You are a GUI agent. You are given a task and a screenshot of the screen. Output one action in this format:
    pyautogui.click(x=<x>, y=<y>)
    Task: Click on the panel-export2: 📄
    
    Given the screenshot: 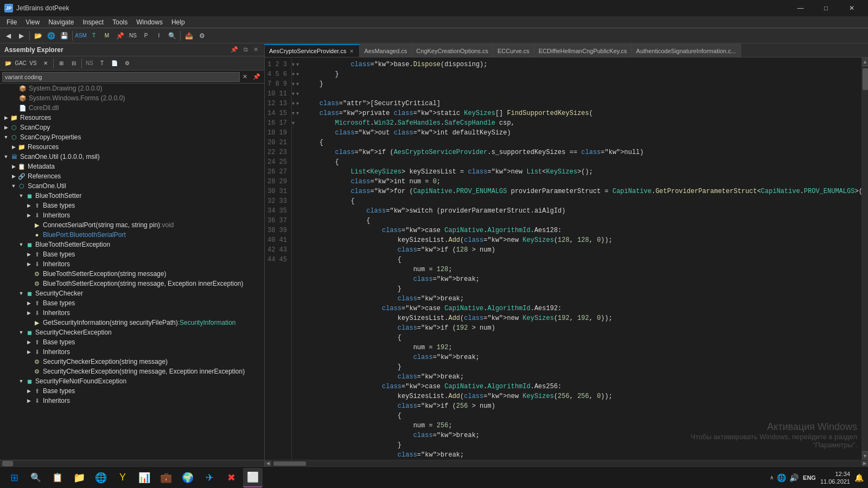 What is the action you would take?
    pyautogui.click(x=114, y=63)
    